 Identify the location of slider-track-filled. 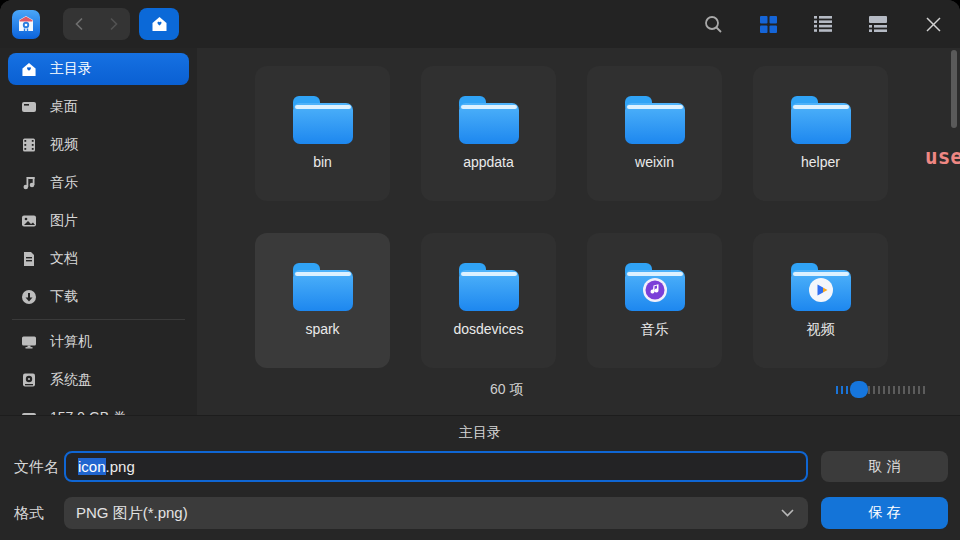
(843, 390).